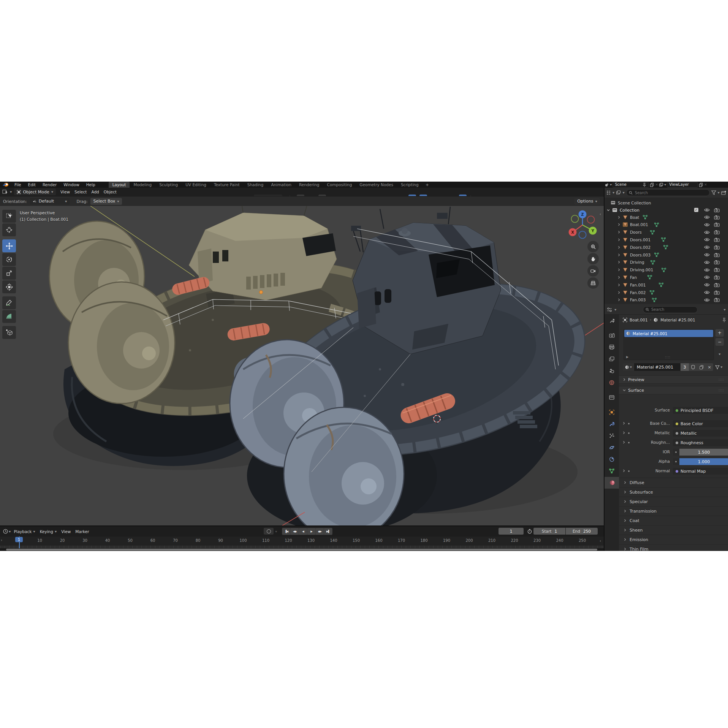 Image resolution: width=728 pixels, height=728 pixels. Describe the element at coordinates (142, 185) in the screenshot. I see `workspace-tab-modeling: Modeling` at that location.